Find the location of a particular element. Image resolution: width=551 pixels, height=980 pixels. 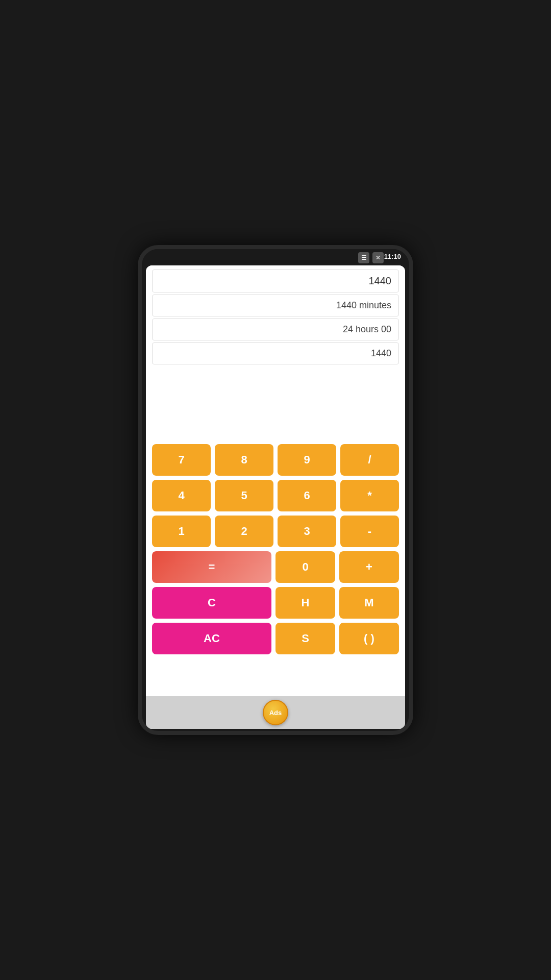

ads-label: Ads is located at coordinates (276, 713).